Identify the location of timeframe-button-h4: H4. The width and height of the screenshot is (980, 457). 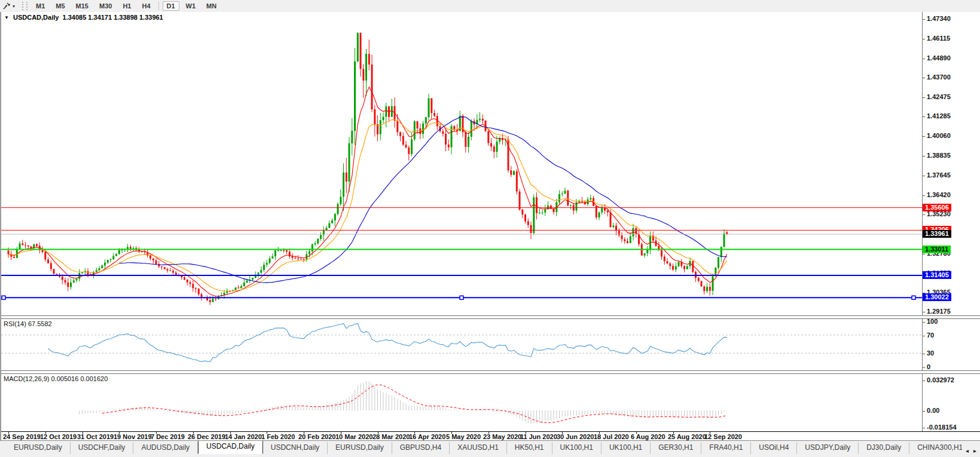
(146, 6).